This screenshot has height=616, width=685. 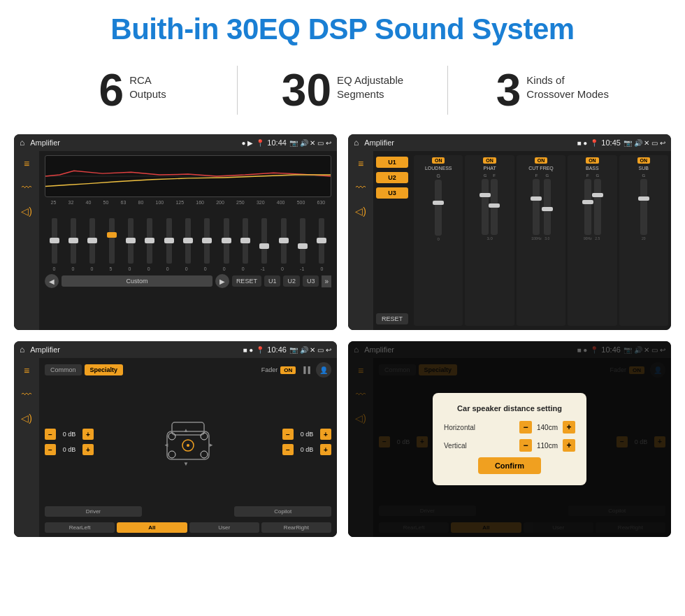 What do you see at coordinates (247, 281) in the screenshot?
I see `eq-reset-button: RESET` at bounding box center [247, 281].